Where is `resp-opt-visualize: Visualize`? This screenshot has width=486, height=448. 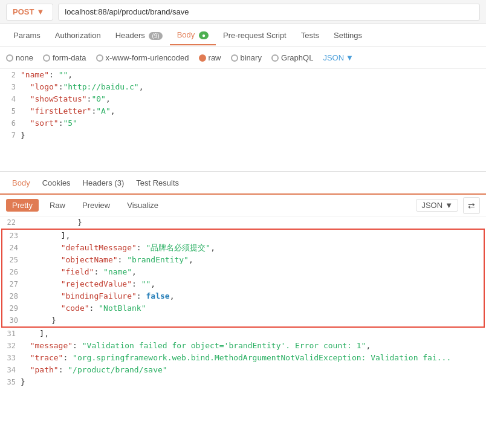 resp-opt-visualize: Visualize is located at coordinates (143, 206).